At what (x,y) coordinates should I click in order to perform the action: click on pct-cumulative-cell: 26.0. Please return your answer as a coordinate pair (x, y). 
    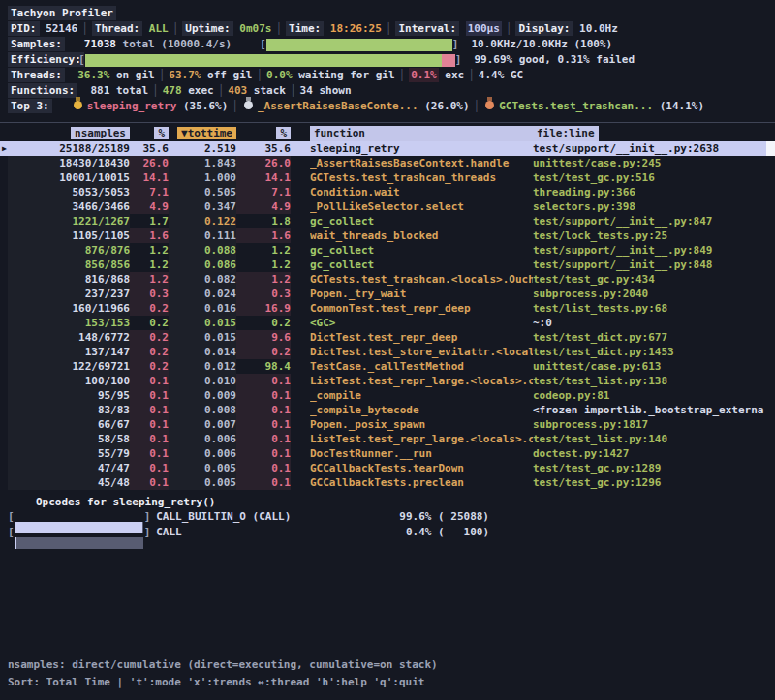
    Looking at the image, I should click on (264, 163).